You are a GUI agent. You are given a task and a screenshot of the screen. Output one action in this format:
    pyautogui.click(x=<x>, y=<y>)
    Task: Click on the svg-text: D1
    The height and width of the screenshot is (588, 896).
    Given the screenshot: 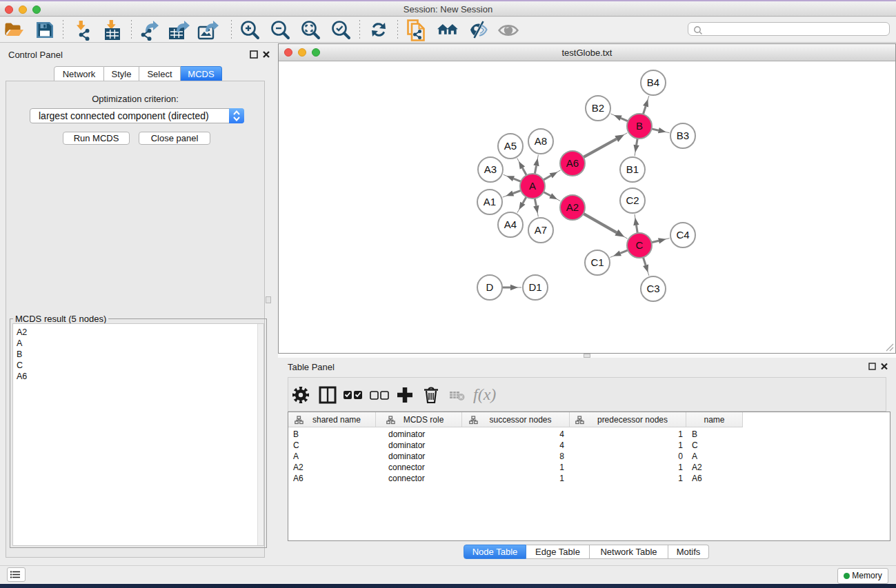 What is the action you would take?
    pyautogui.click(x=535, y=287)
    